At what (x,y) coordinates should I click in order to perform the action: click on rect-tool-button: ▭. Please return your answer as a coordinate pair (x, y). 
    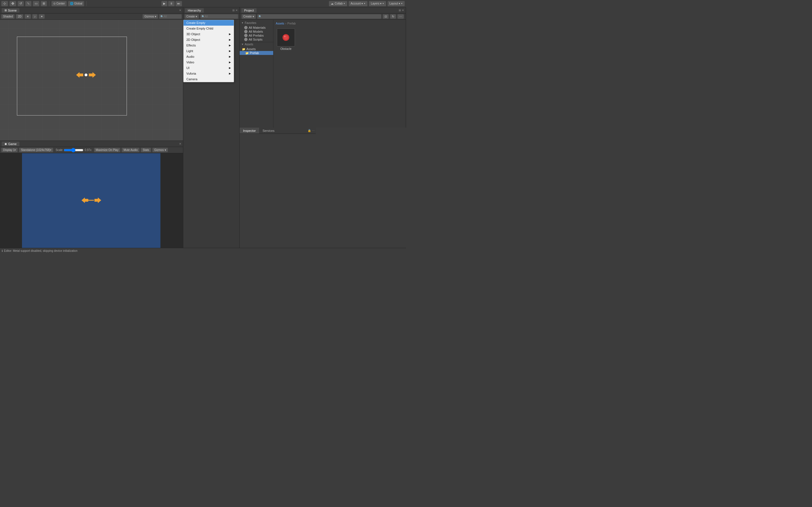
    Looking at the image, I should click on (36, 4).